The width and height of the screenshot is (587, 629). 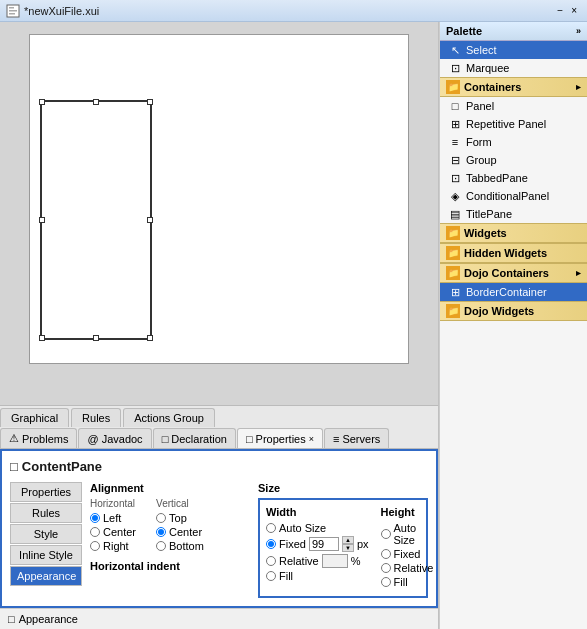 What do you see at coordinates (336, 439) in the screenshot?
I see `servers-icon: ≡` at bounding box center [336, 439].